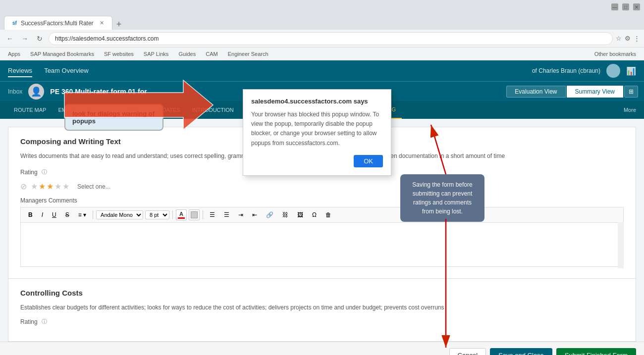 Image resolution: width=644 pixels, height=355 pixels. I want to click on tab-bar: sf SuccessFactors:Multi Rater ✕ +, so click(322, 22).